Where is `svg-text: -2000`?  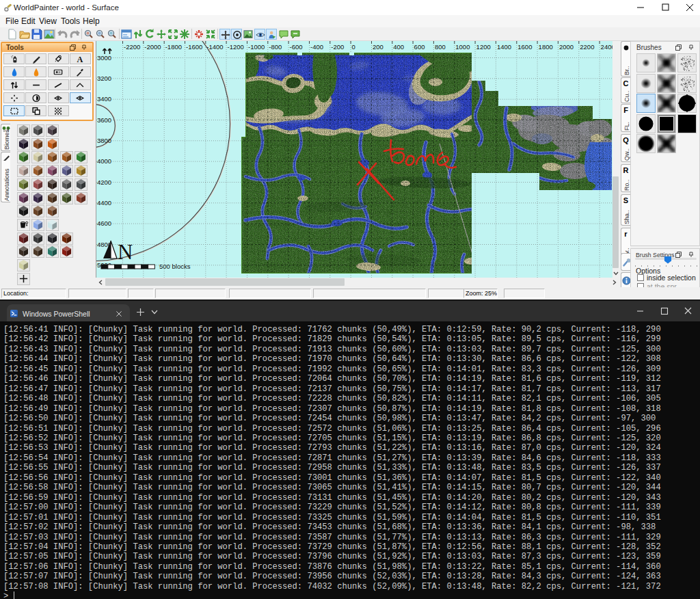 svg-text: -2000 is located at coordinates (152, 46).